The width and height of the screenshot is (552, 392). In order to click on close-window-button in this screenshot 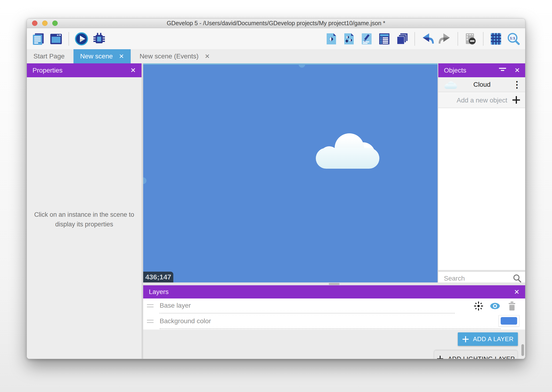, I will do `click(35, 23)`.